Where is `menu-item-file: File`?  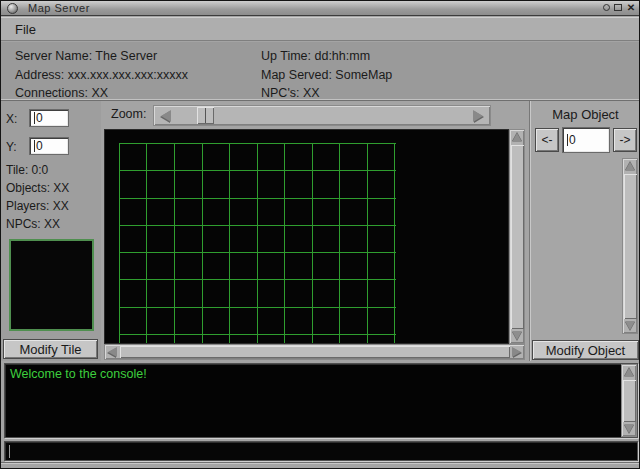
menu-item-file: File is located at coordinates (26, 29).